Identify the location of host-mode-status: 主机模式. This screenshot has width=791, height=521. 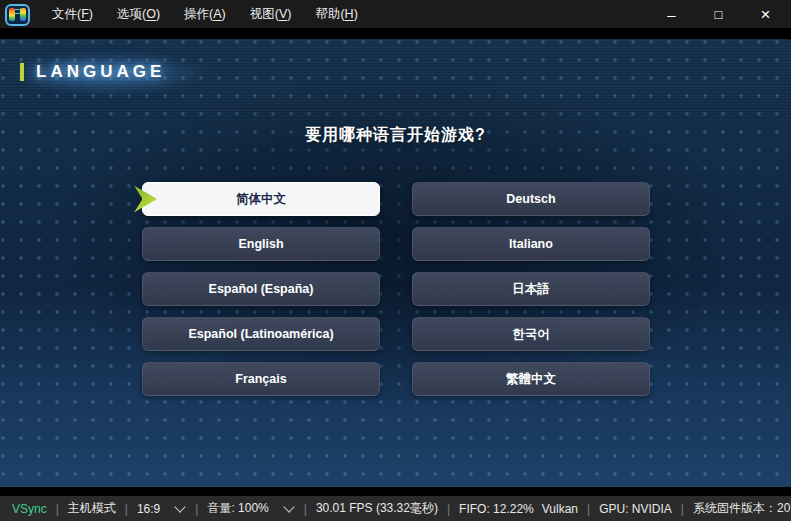
(92, 508).